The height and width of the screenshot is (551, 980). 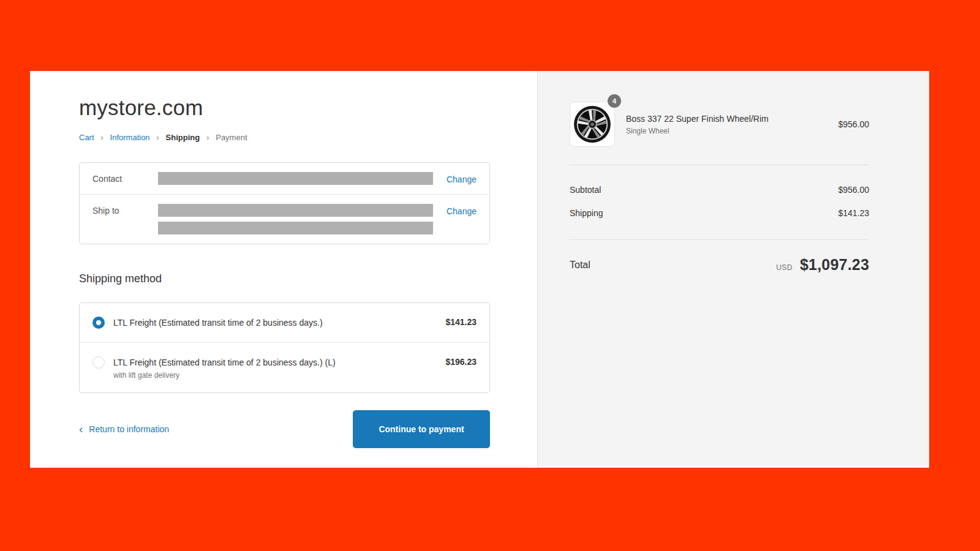 What do you see at coordinates (284, 348) in the screenshot?
I see `shipping-options-box: LTL Freight (Estimated transit time of 2…` at bounding box center [284, 348].